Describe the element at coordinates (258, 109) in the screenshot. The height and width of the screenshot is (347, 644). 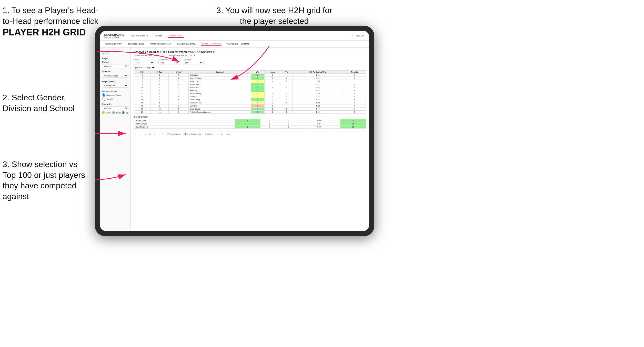
I see `cell-win: 4` at that location.